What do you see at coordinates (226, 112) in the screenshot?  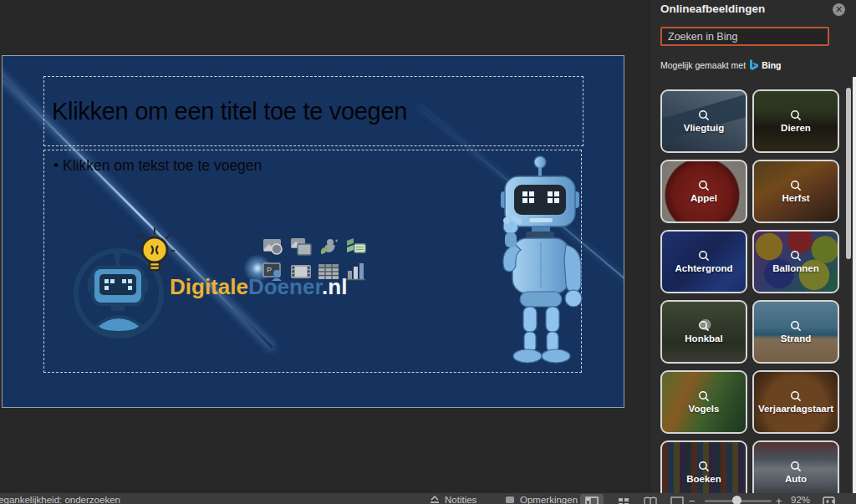 I see `title-placeholder-text: Klikken om een titel toe te voegen` at bounding box center [226, 112].